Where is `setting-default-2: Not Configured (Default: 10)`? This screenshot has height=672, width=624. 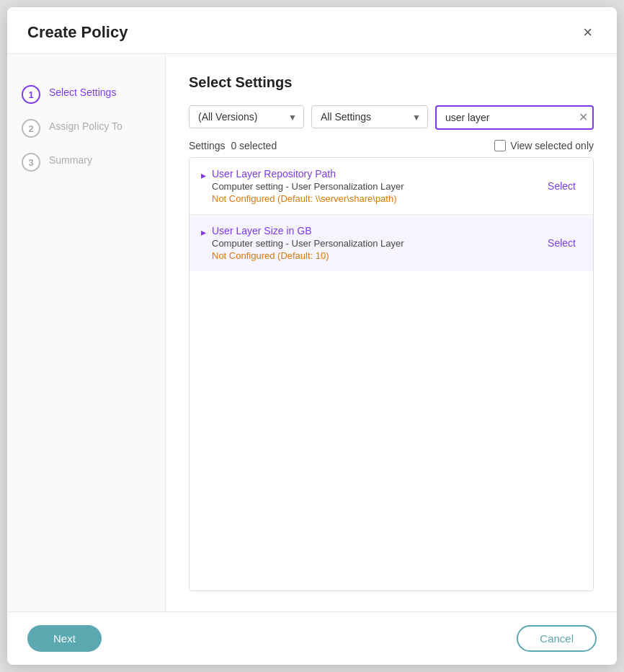 setting-default-2: Not Configured (Default: 10) is located at coordinates (308, 255).